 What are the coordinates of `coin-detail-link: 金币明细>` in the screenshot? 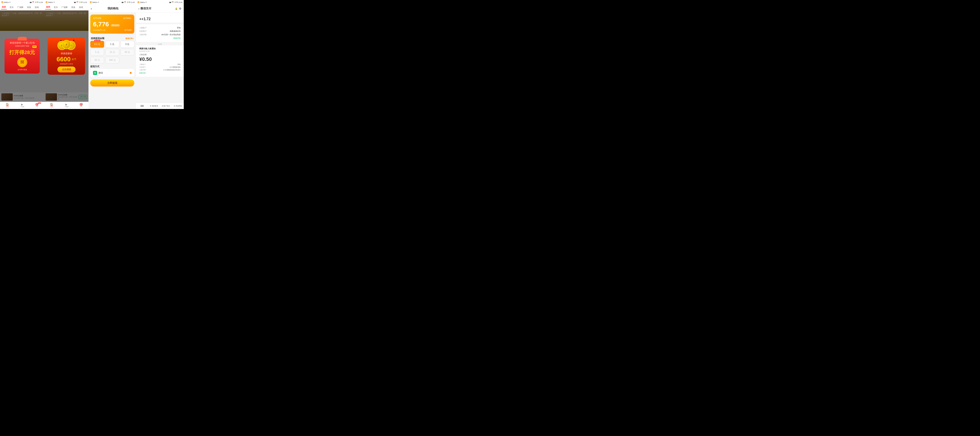 It's located at (127, 18).